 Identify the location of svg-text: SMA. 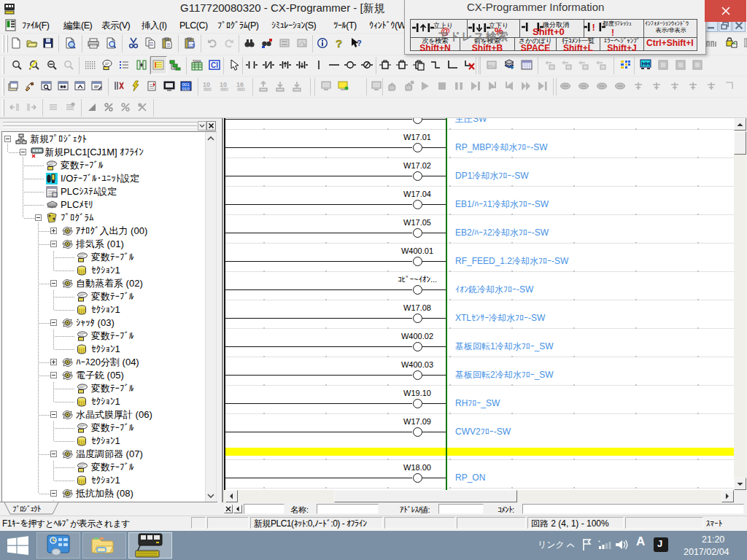
(197, 61).